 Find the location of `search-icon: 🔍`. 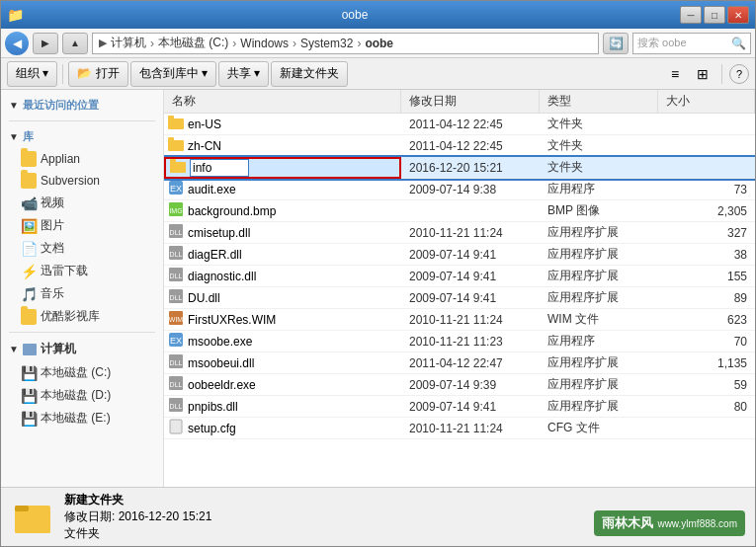

search-icon: 🔍 is located at coordinates (739, 43).